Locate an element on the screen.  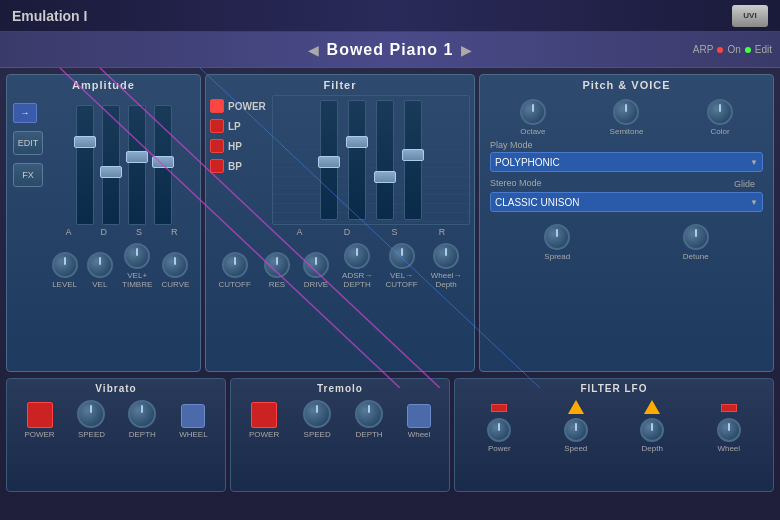
lfo-speed-container: Speed is located at coordinates (576, 426).